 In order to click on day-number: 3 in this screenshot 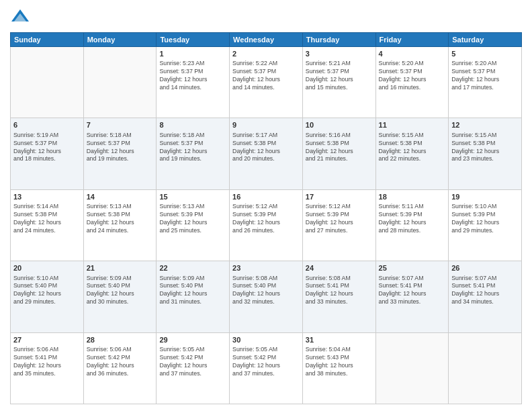, I will do `click(339, 54)`.